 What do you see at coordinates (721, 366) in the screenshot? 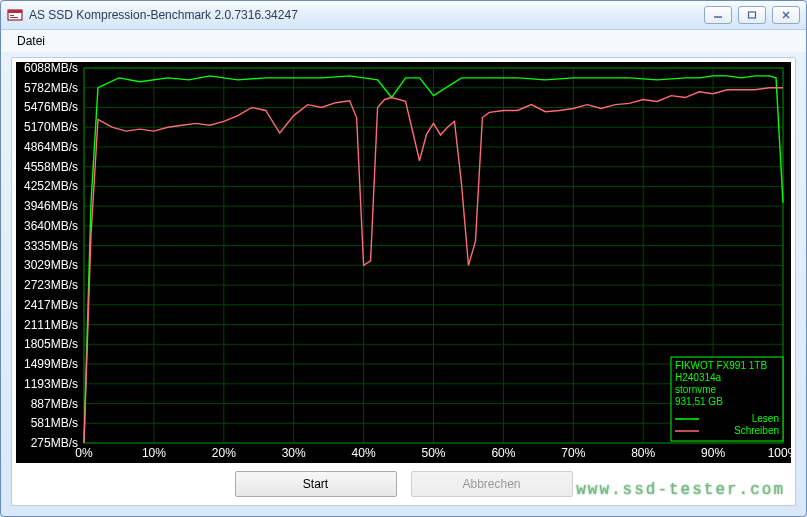
I see `svg-text: FIKWOT FX991 1TB` at bounding box center [721, 366].